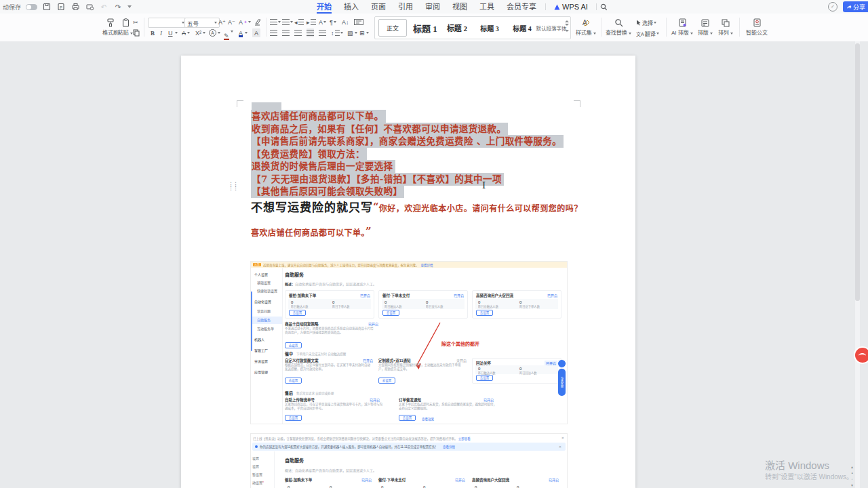  What do you see at coordinates (323, 33) in the screenshot?
I see `distribute-icon` at bounding box center [323, 33].